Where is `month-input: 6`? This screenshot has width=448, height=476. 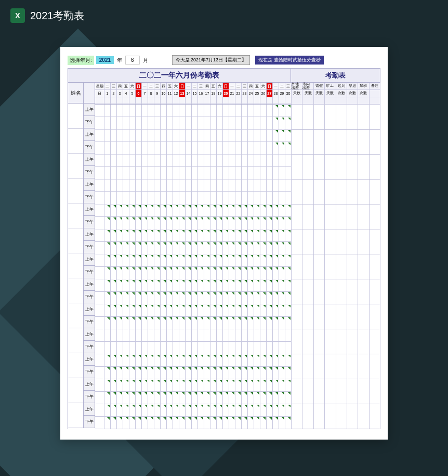
month-input: 6 is located at coordinates (133, 60).